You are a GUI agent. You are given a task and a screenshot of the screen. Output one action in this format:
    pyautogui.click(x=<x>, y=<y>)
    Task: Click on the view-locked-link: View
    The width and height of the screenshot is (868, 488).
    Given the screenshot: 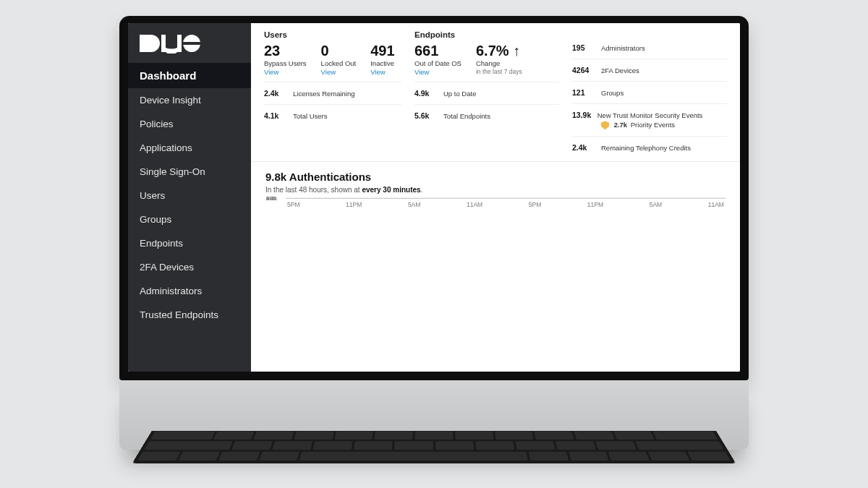 What is the action you would take?
    pyautogui.click(x=339, y=72)
    